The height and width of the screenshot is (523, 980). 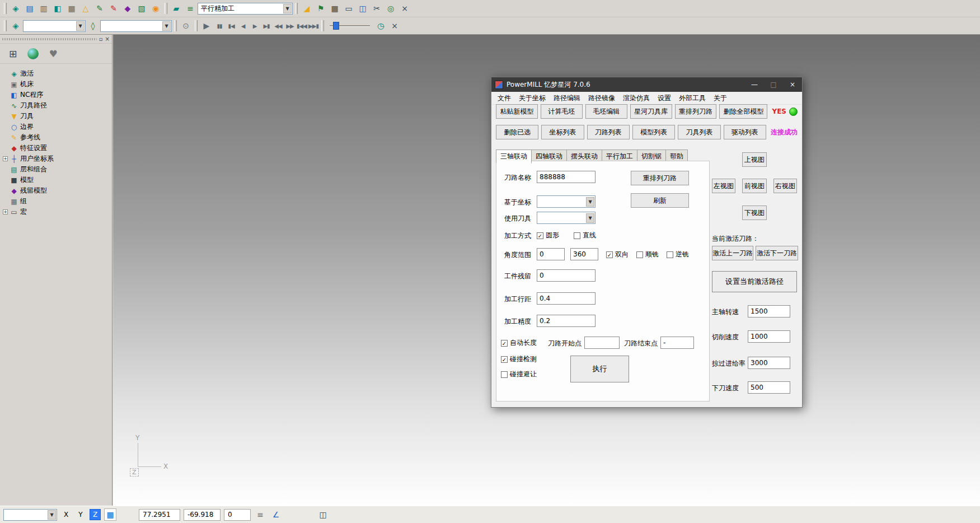 I want to click on menu-path-edit: 路径编辑, so click(x=567, y=99).